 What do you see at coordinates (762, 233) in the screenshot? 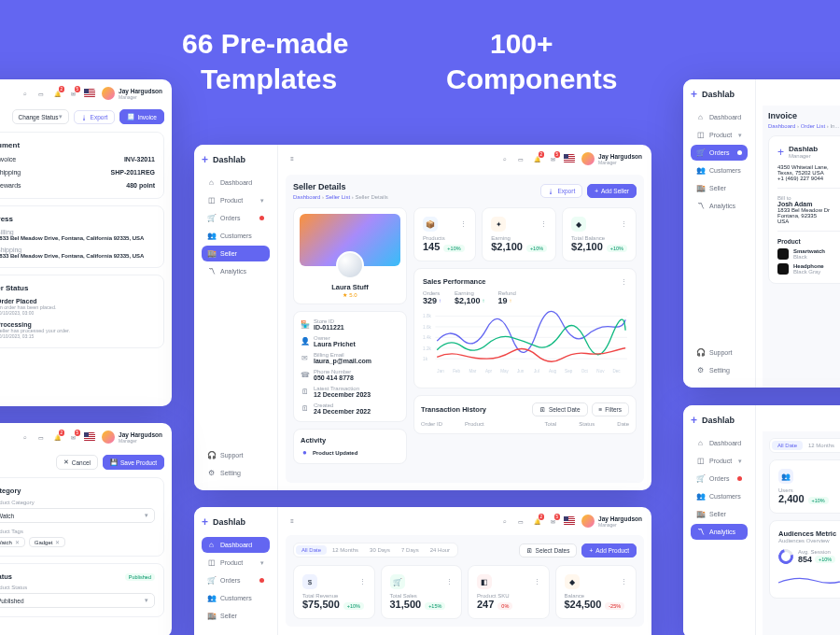
I see `panel-invoice: +Dashlab ⌂Dashboard ◫Product▾ 🛒Orders 👥C…` at bounding box center [762, 233].